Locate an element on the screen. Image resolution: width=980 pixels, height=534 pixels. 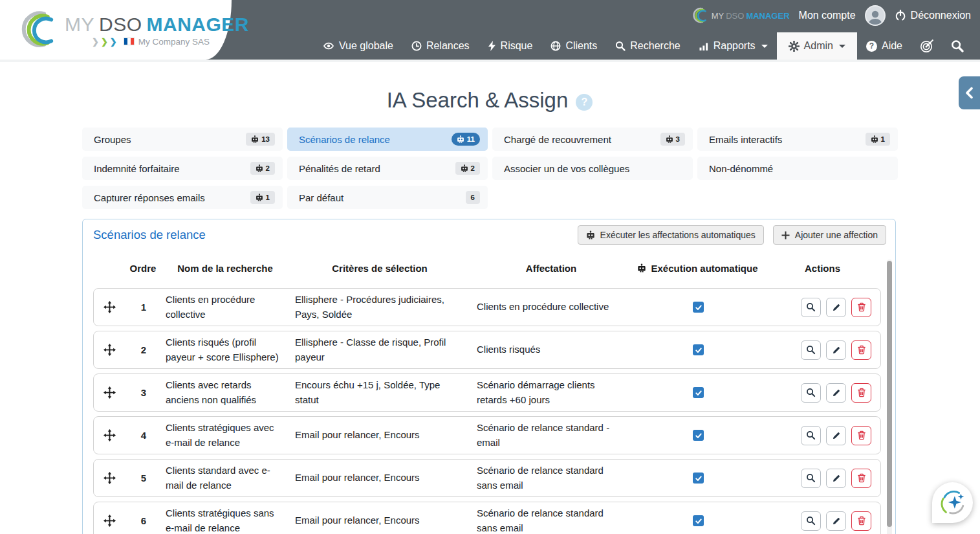
bar-chart-icon is located at coordinates (704, 47).